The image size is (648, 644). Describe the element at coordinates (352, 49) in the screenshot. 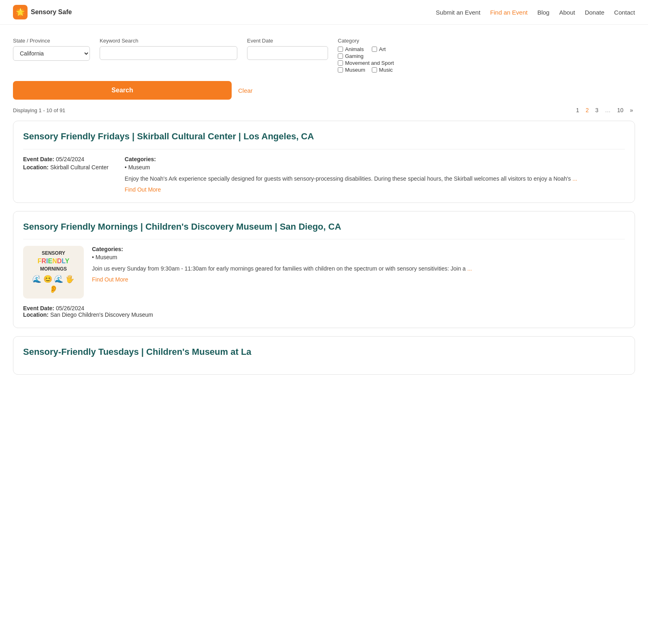

I see `category-animals: Animals` at that location.